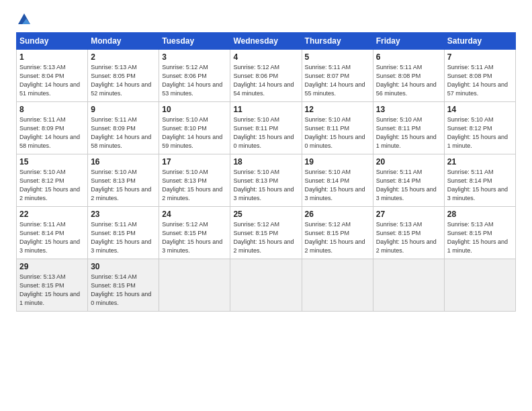 The height and width of the screenshot is (411, 532). Describe the element at coordinates (52, 57) in the screenshot. I see `day-number: 1` at that location.